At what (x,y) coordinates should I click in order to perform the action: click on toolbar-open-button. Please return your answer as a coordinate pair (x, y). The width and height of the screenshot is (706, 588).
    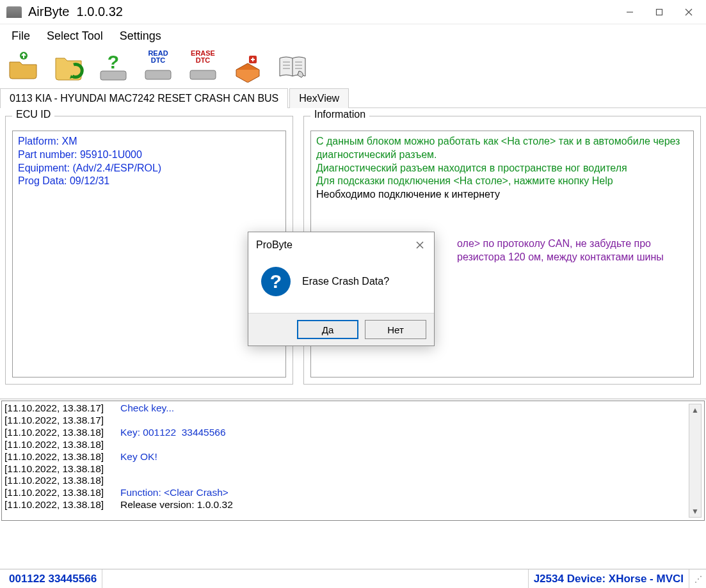
    Looking at the image, I should click on (24, 67).